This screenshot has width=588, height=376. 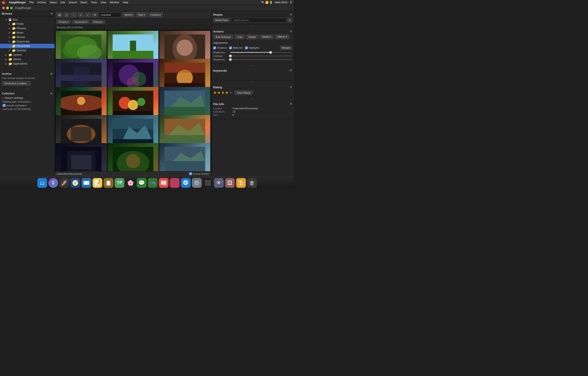 I want to click on midtones-checkbox, so click(x=231, y=48).